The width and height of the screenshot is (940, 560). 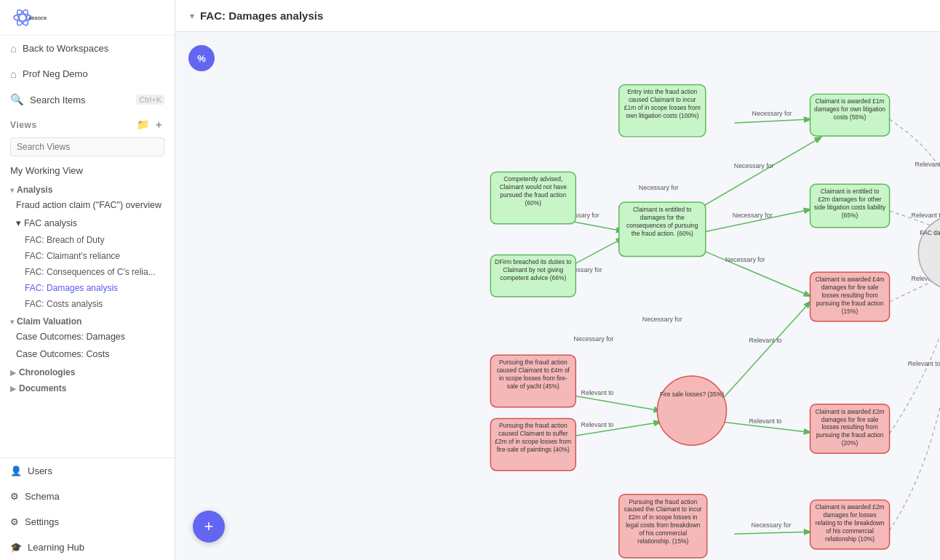 What do you see at coordinates (80, 100) in the screenshot?
I see `search-items-label: Search Items` at bounding box center [80, 100].